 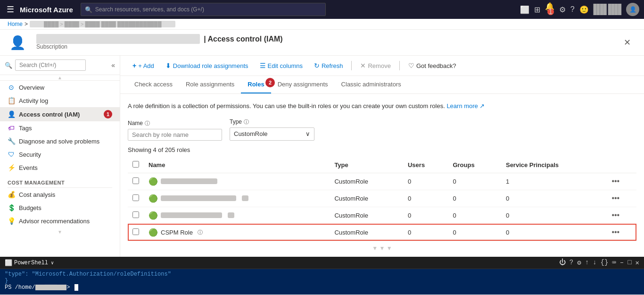 What do you see at coordinates (579, 262) in the screenshot?
I see `terminal-settings-icon: ⚙` at bounding box center [579, 262].